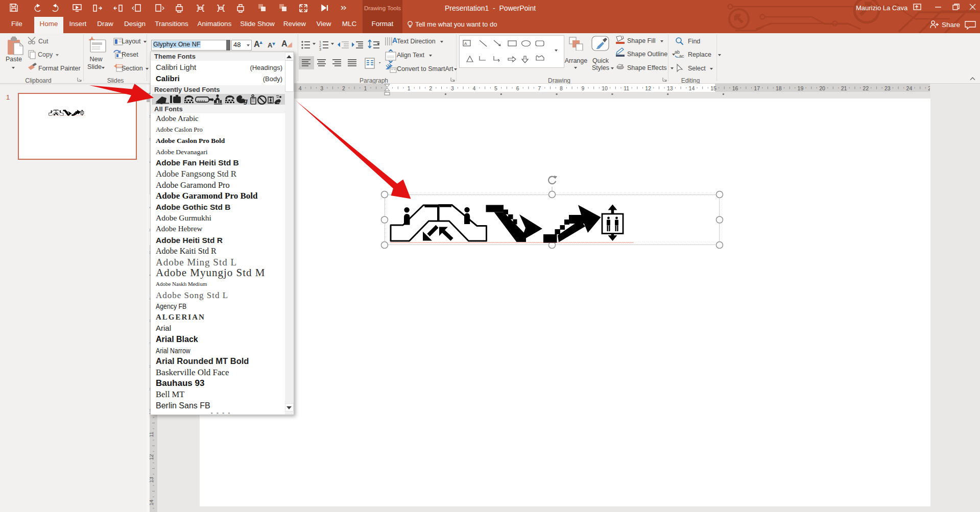 Image resolution: width=980 pixels, height=512 pixels. What do you see at coordinates (801, 88) in the screenshot?
I see `svg-text: 19` at bounding box center [801, 88].